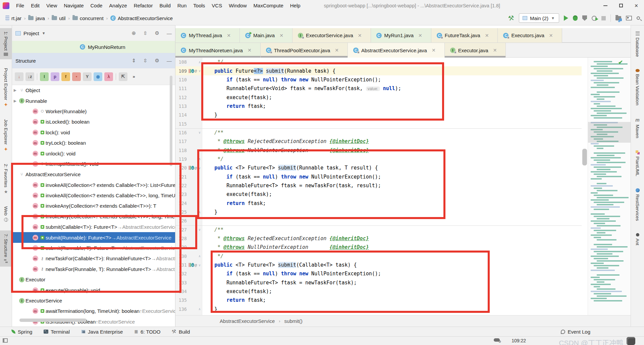 The height and width of the screenshot is (345, 644). Describe the element at coordinates (58, 18) in the screenshot. I see `crumb-util: util` at that location.